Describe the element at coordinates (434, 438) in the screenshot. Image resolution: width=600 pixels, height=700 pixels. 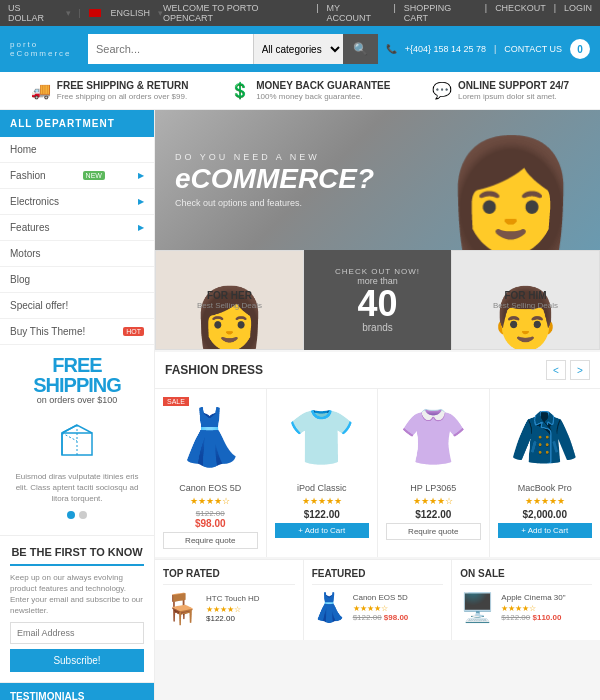
I see `product-person-icon-3: 👚` at that location.